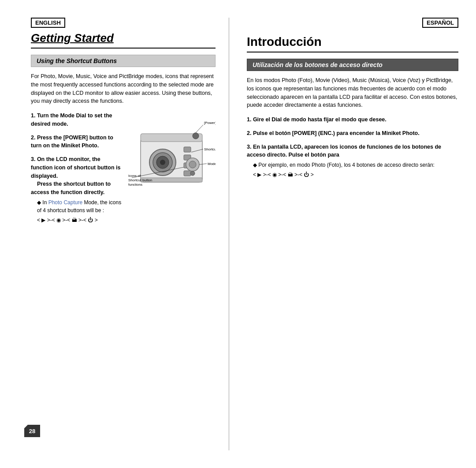 This screenshot has width=476, height=468. I want to click on svg-text: Mode Dial, so click(212, 164).